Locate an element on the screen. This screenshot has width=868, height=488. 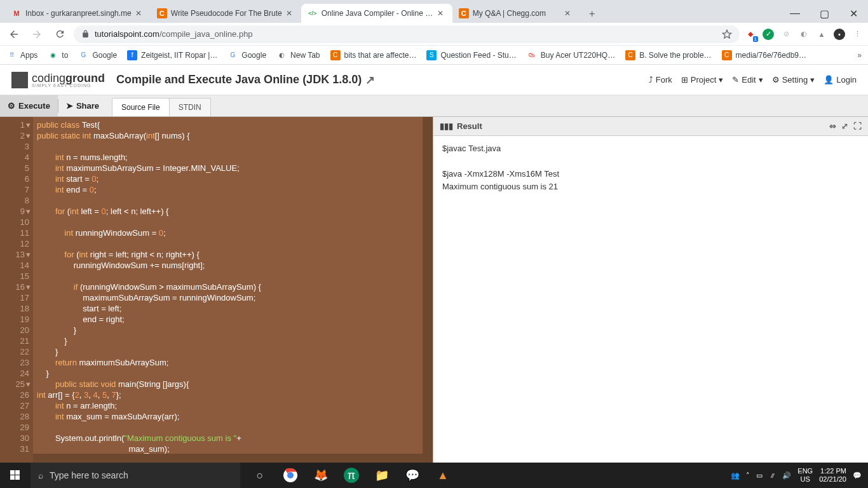
logo: codingground SIMPLY EASY CODING is located at coordinates (58, 80).